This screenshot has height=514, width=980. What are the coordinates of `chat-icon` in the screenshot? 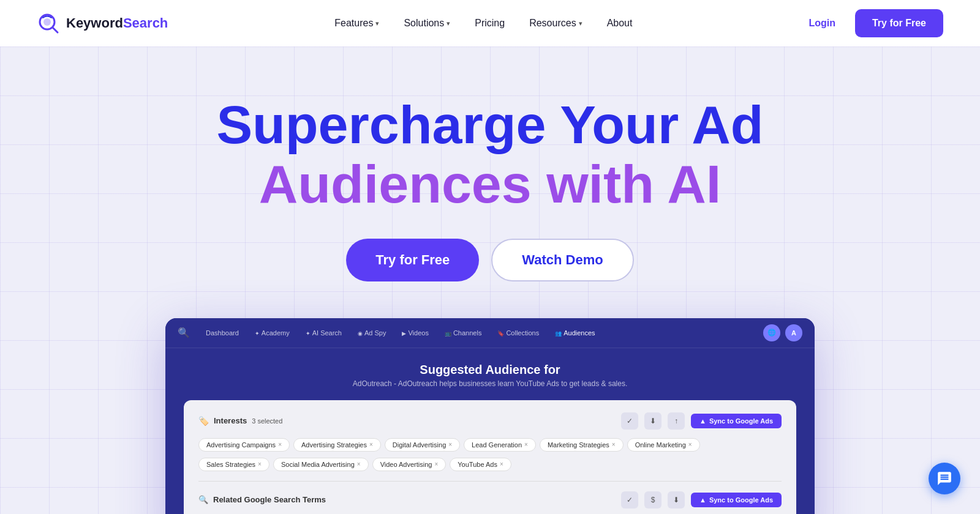 It's located at (944, 479).